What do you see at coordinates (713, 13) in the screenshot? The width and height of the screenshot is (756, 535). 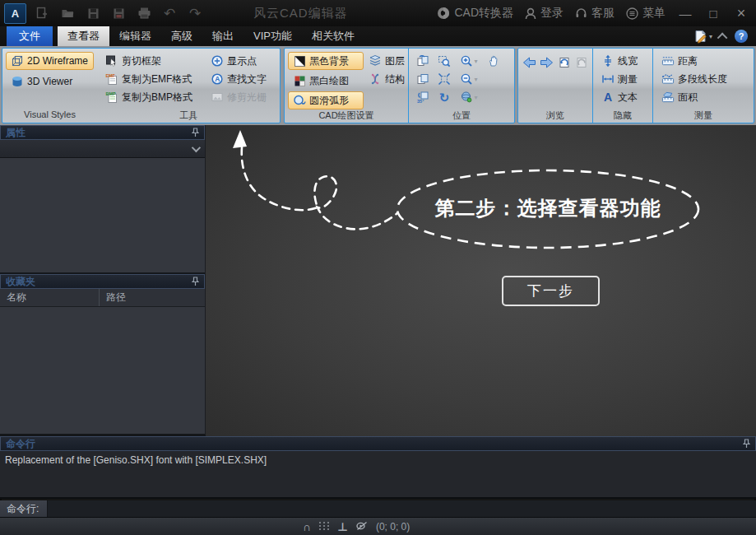 I see `maximize-button: □` at bounding box center [713, 13].